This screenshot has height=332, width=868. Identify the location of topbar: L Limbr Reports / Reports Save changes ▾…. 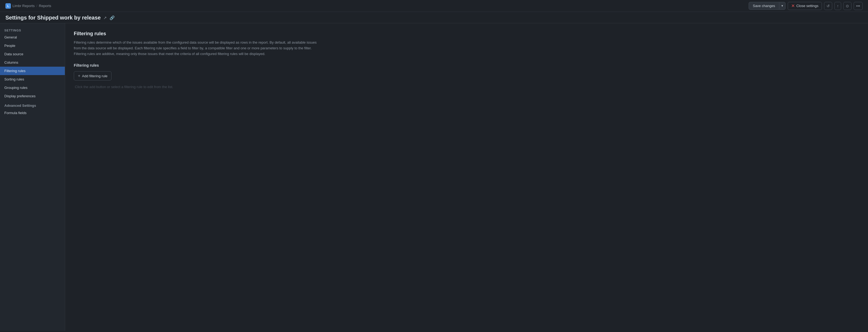
(434, 6).